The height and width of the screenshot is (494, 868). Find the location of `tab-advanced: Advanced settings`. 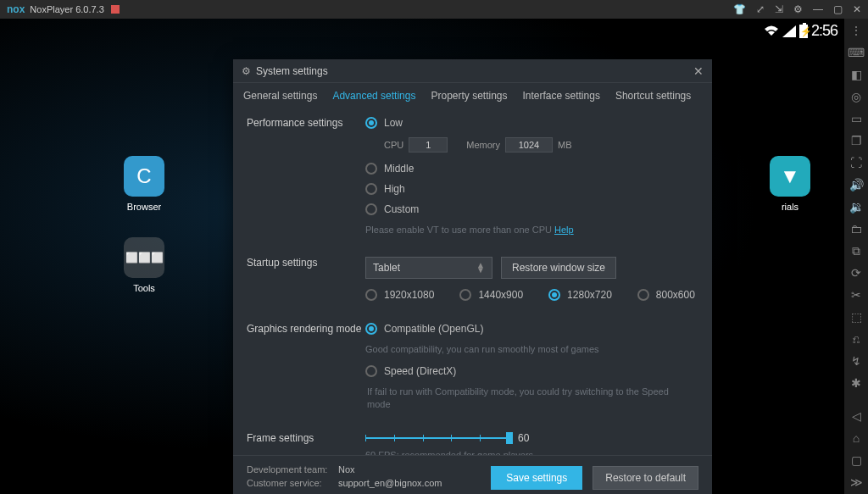

tab-advanced: Advanced settings is located at coordinates (374, 96).